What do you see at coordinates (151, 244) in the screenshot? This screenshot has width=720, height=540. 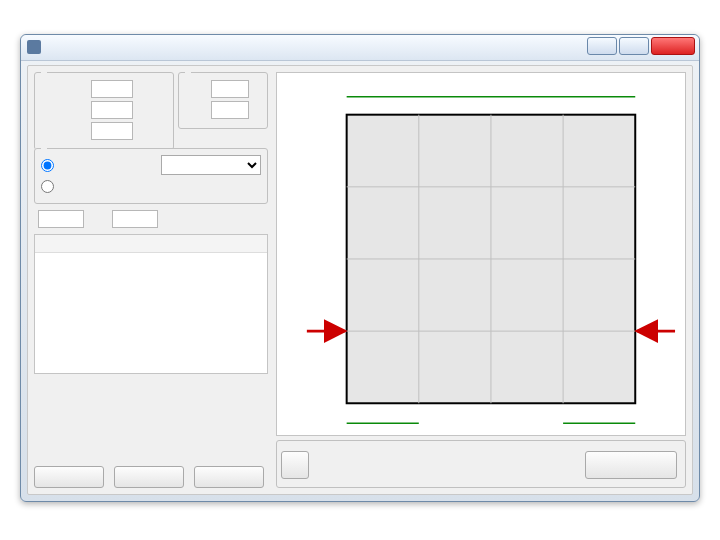 I see `table-header` at bounding box center [151, 244].